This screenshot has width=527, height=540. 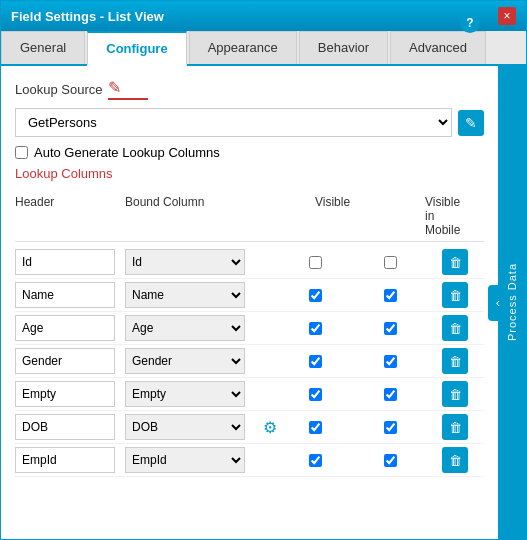 I want to click on auto-generate-checkbox, so click(x=22, y=152).